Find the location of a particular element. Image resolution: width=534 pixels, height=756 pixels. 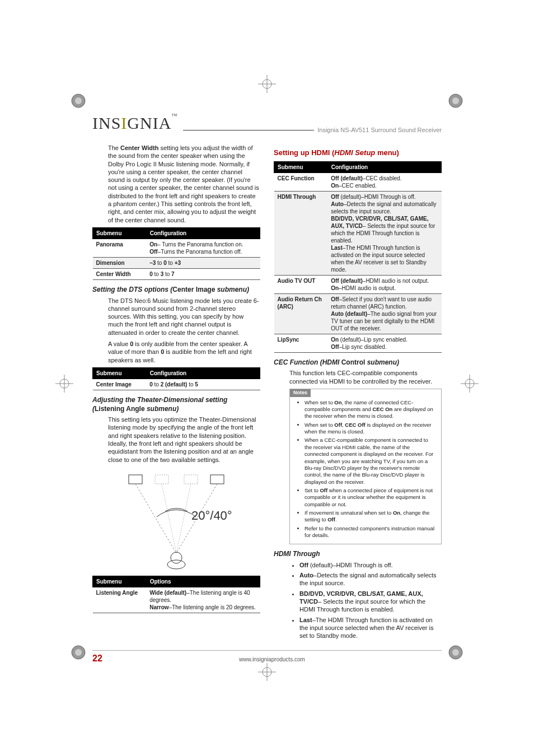

list-item: Auto–Detects the signal and automaticall… is located at coordinates (371, 579).